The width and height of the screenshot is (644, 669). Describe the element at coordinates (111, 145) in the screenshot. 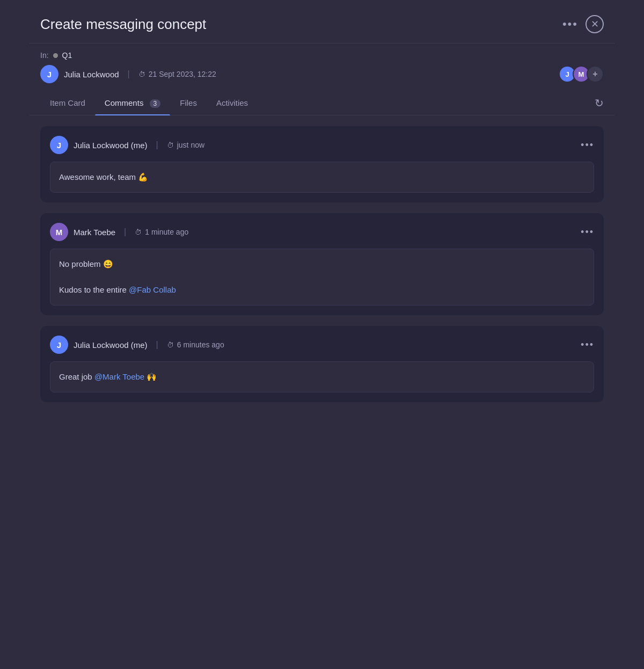

I see `comment-username-1: Julia Lockwood (me)` at that location.